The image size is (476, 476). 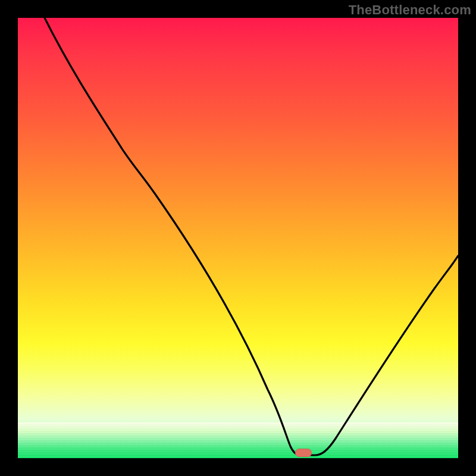 What do you see at coordinates (303, 453) in the screenshot?
I see `minimum-marker` at bounding box center [303, 453].